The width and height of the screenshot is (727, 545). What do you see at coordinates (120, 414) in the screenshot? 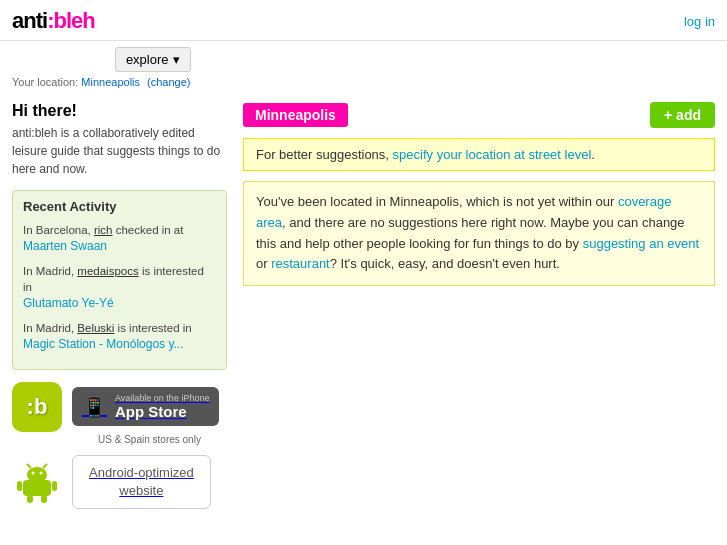
I see `appstore-badge-row: :b 📱 Available on the iPhone App Store U…` at bounding box center [120, 414].